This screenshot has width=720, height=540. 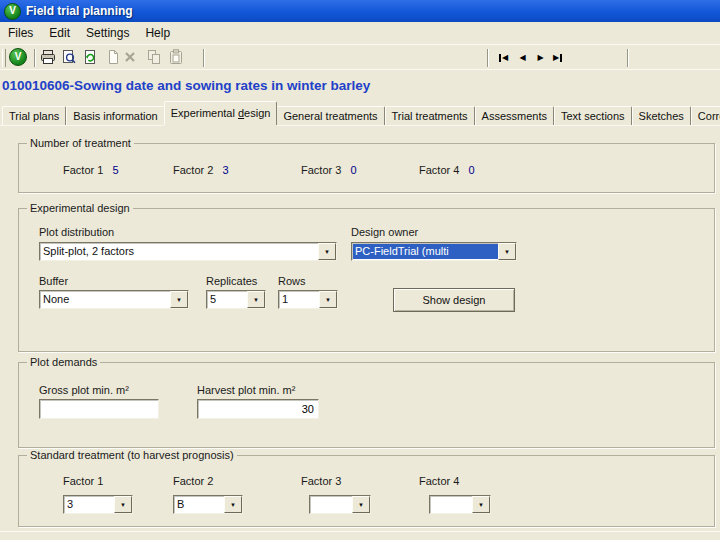 I want to click on tab-trial-treatments: Trial treatments, so click(x=430, y=116).